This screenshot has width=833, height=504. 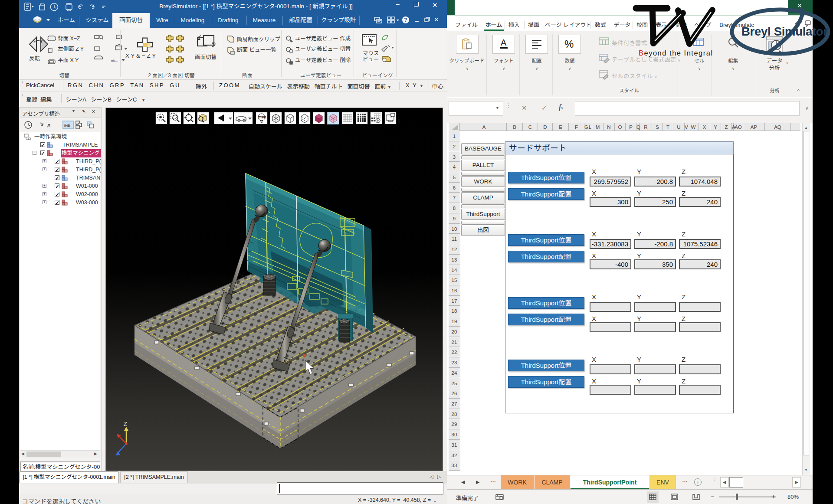 I want to click on svg-text: Beyond the Integral, so click(x=676, y=53).